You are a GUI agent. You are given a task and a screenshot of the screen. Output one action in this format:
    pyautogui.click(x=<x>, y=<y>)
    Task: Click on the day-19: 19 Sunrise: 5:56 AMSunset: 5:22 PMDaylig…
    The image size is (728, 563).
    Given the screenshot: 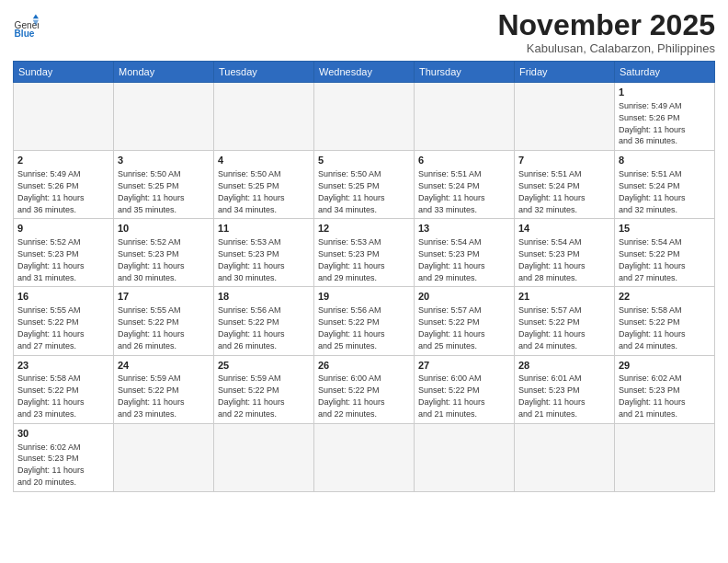 What is the action you would take?
    pyautogui.click(x=364, y=321)
    